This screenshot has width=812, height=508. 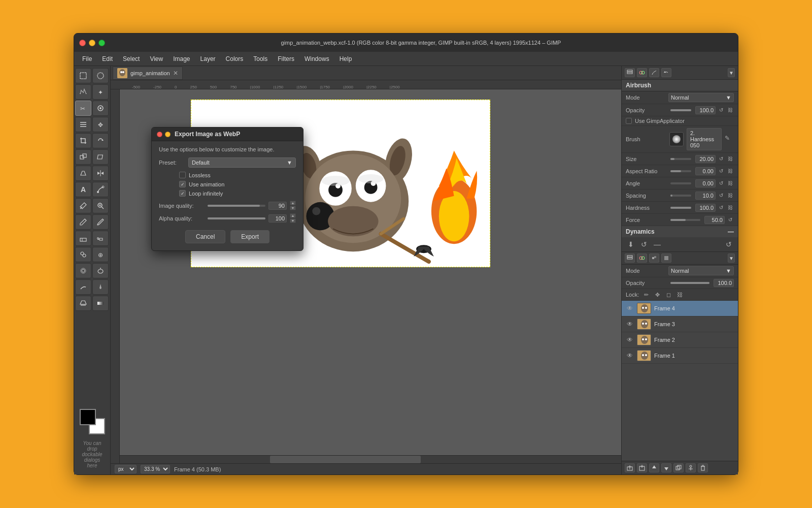 I want to click on menu-edit: Edit, so click(x=108, y=59).